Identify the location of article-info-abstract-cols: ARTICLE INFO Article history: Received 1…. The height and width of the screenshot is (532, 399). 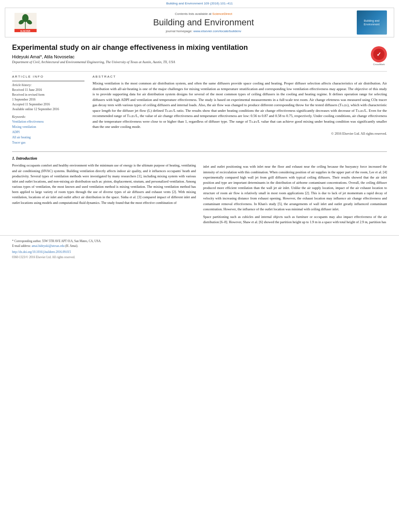
(200, 110).